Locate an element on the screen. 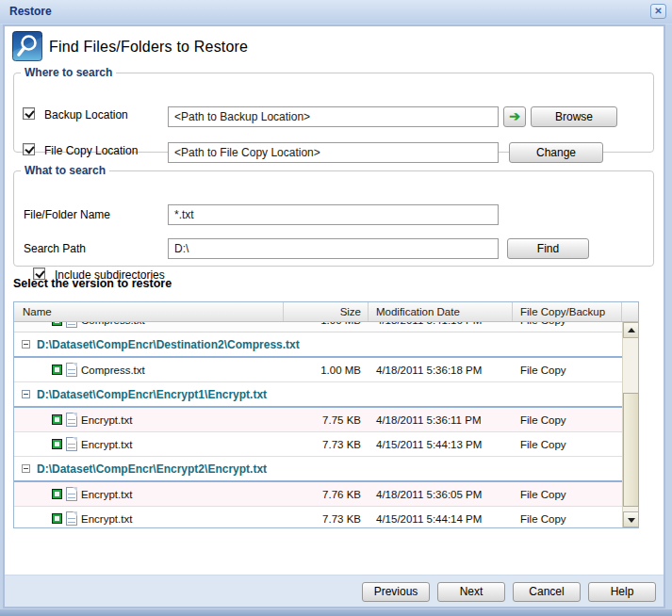 The width and height of the screenshot is (672, 616). column-header-name: Name is located at coordinates (149, 312).